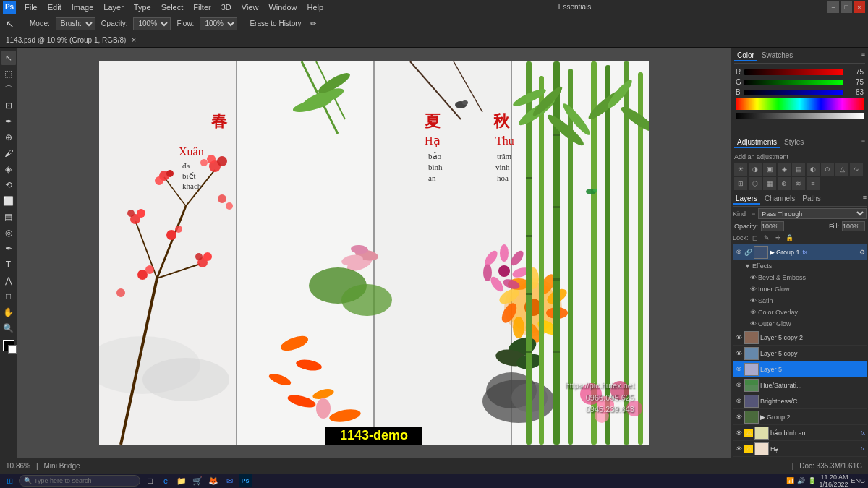 This screenshot has height=488, width=868. What do you see at coordinates (800, 324) in the screenshot?
I see `outer-glow-effect: 👁Outer Glow` at bounding box center [800, 324].